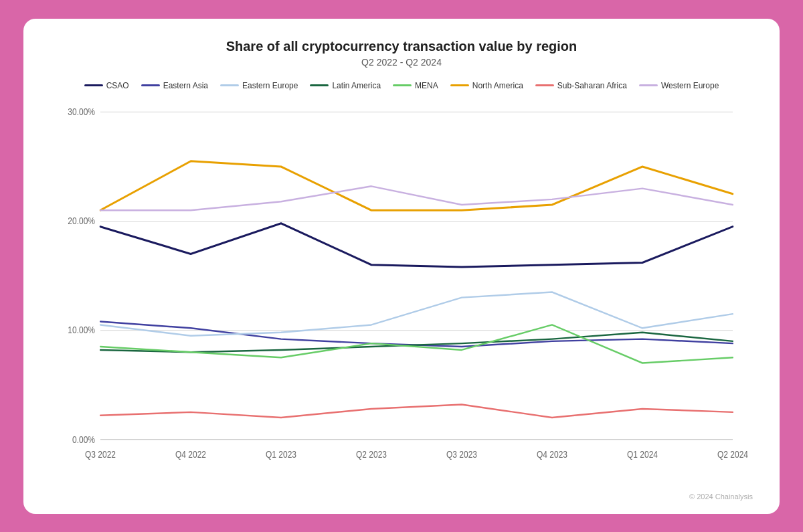 The width and height of the screenshot is (803, 532). Describe the element at coordinates (642, 454) in the screenshot. I see `svg-text: Q1 2024` at that location.